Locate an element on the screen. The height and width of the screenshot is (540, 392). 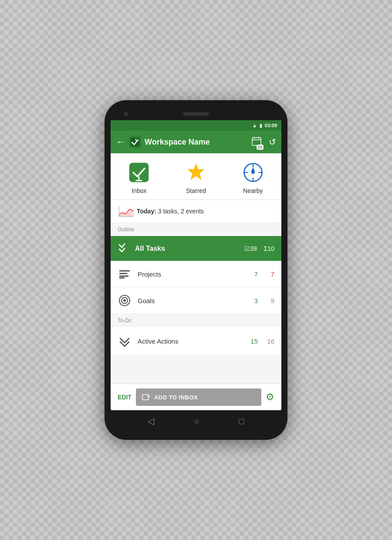
app-bottom-bar: EDIT ADD TO INBOX ⚙ is located at coordinates (196, 397).